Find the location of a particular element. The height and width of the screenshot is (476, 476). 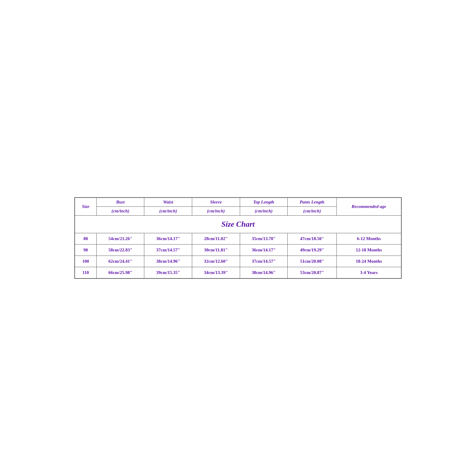

recommended-age-header: Recommended age is located at coordinates (369, 207).